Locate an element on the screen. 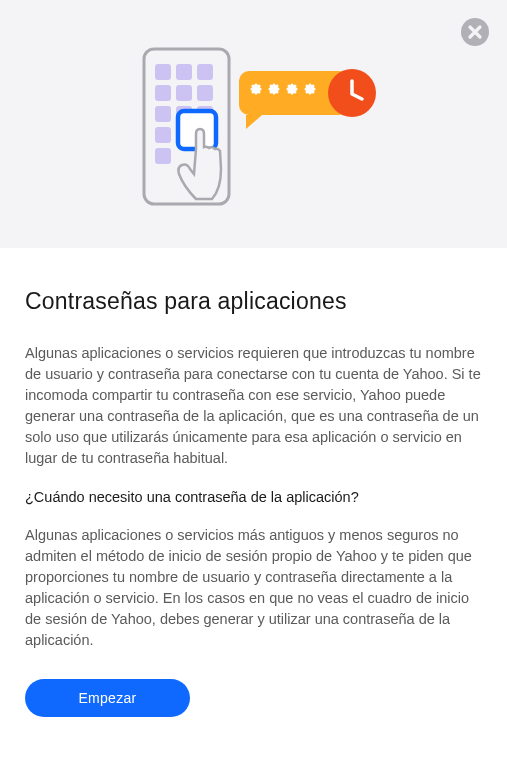 The height and width of the screenshot is (769, 507). description-paragraph-2: Algunas aplicaciones o servicios más ant… is located at coordinates (254, 588).